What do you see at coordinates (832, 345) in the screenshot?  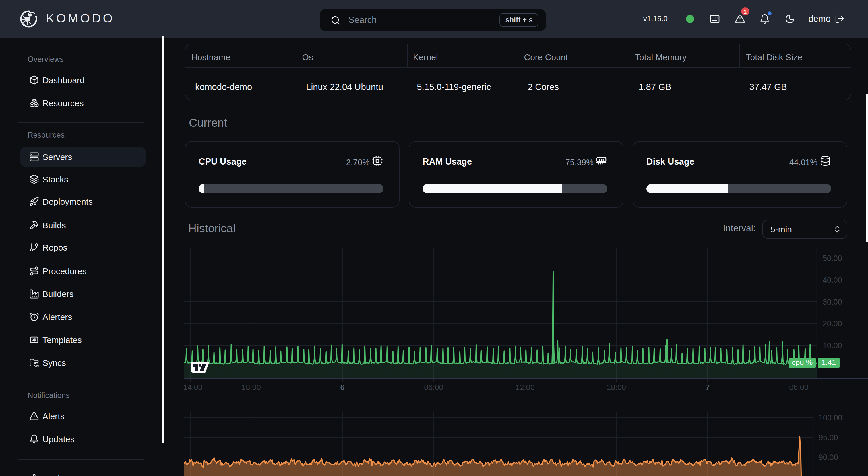 I see `svg-text: 10.00` at bounding box center [832, 345].